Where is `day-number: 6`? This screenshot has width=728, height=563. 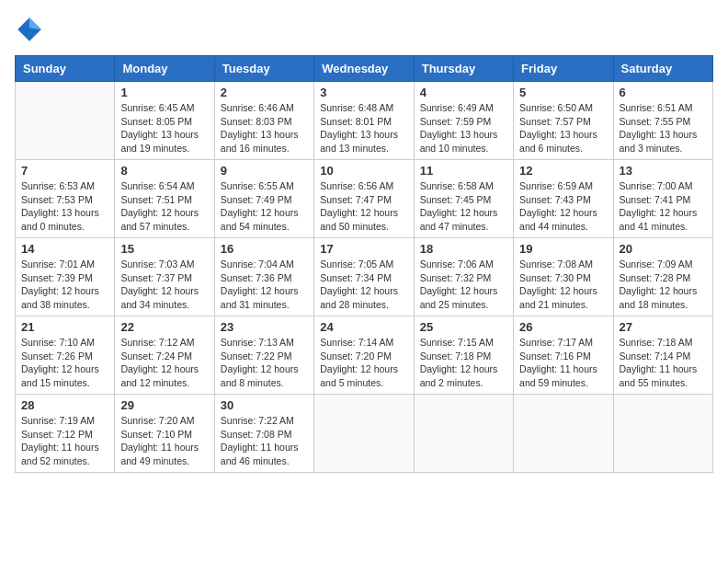 day-number: 6 is located at coordinates (664, 92).